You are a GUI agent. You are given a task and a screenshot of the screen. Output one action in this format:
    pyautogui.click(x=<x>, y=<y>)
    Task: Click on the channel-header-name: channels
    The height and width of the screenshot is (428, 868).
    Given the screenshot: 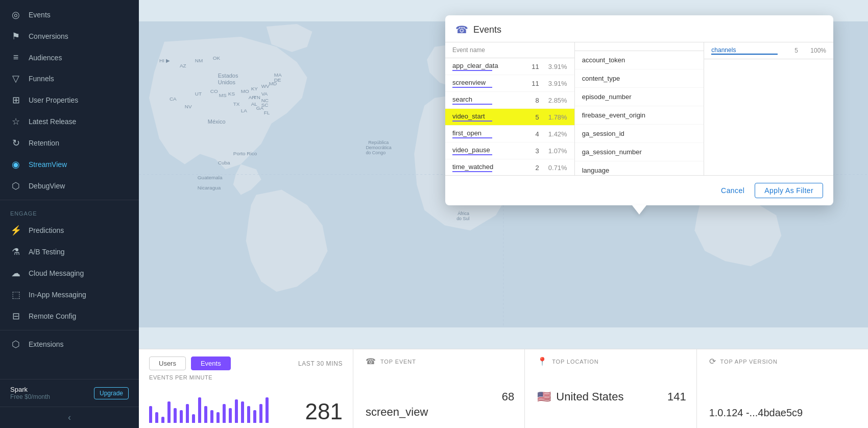 What is the action you would take?
    pyautogui.click(x=744, y=51)
    